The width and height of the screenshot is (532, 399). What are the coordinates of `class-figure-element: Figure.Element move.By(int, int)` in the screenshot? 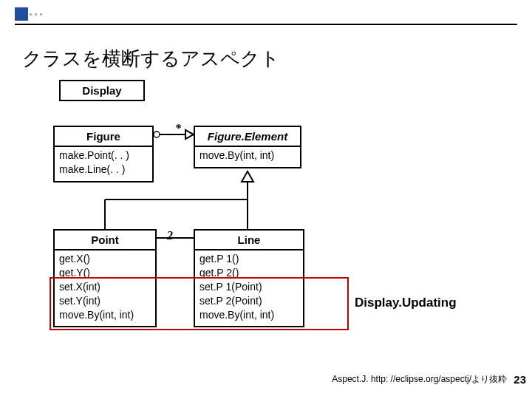 It's located at (248, 147).